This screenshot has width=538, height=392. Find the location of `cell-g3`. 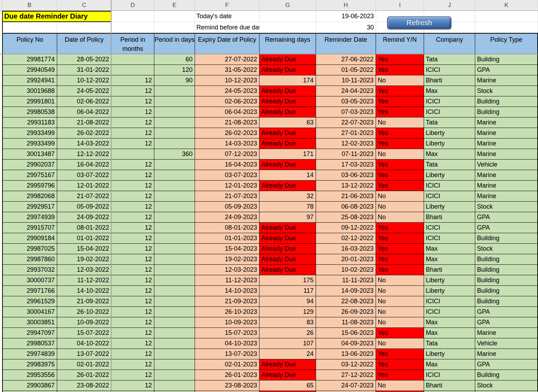

cell-g3 is located at coordinates (288, 27).